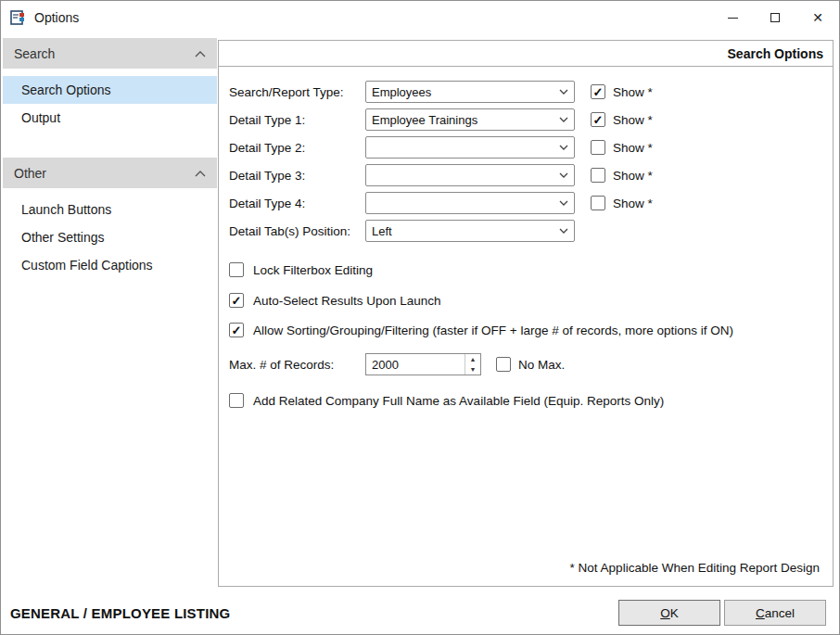 This screenshot has width=840, height=635. Describe the element at coordinates (297, 232) in the screenshot. I see `field-label: Detail Tab(s) Position:` at that location.